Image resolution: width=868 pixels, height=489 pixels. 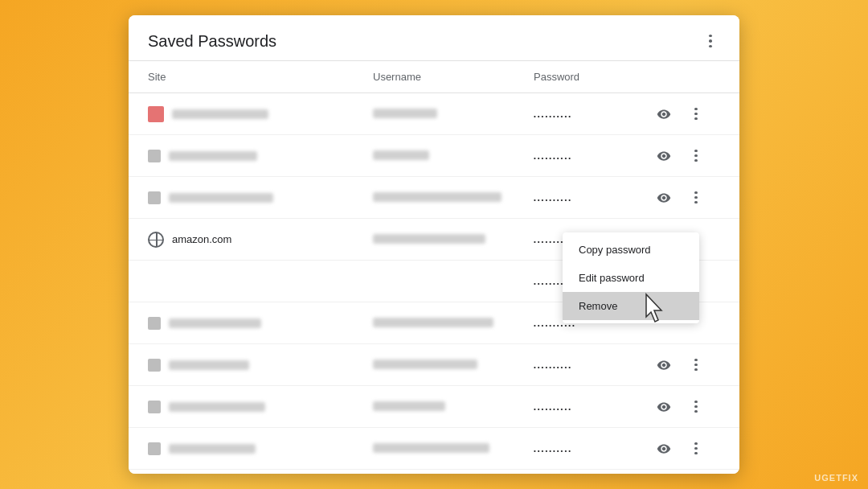 I want to click on watermark: UGETFIX, so click(x=836, y=478).